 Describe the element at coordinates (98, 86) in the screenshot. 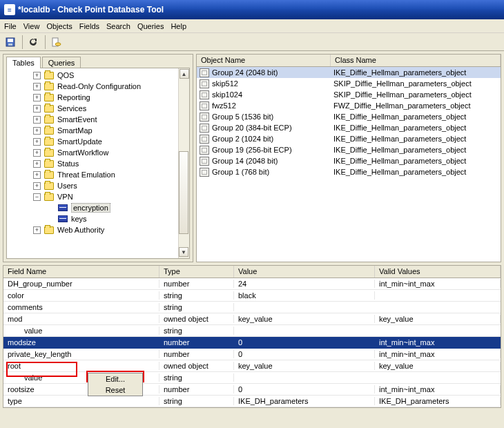

I see `tree-item: +Read-Only Configuration` at that location.